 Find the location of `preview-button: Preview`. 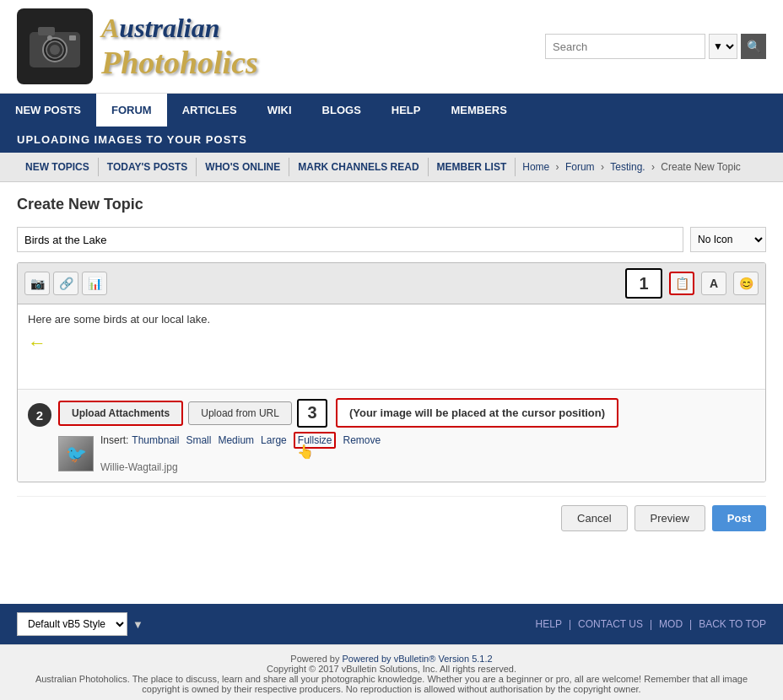

preview-button: Preview is located at coordinates (670, 518).